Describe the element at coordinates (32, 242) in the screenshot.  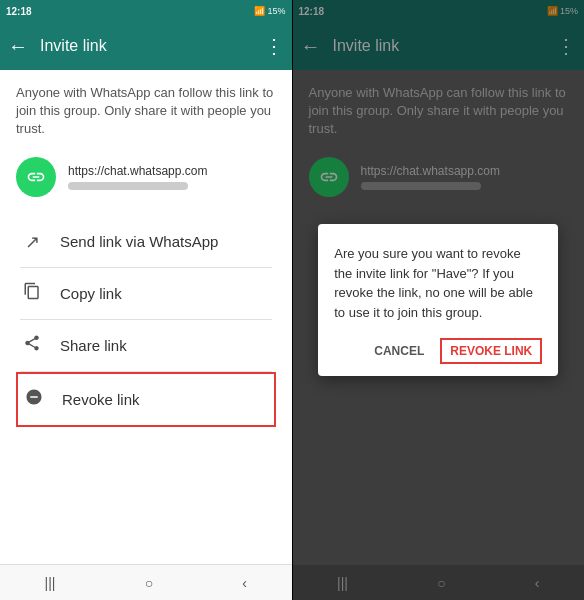
I see `send-icon-left: ↗` at that location.